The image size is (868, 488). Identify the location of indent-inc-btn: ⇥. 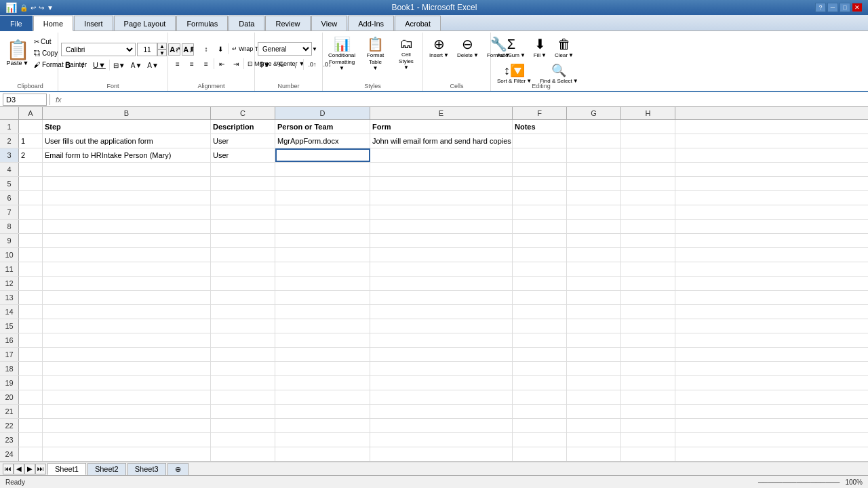
(236, 64).